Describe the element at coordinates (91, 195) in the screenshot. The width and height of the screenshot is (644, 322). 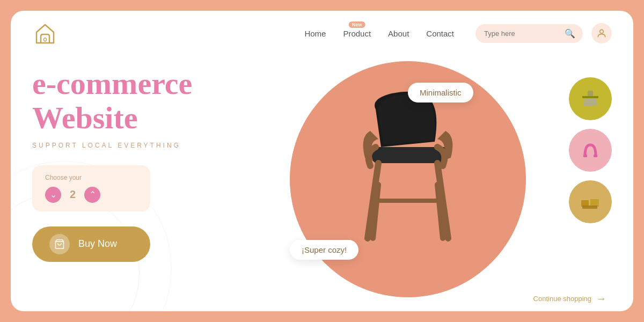
I see `quantity-control: ⌄ 2 ⌃` at that location.